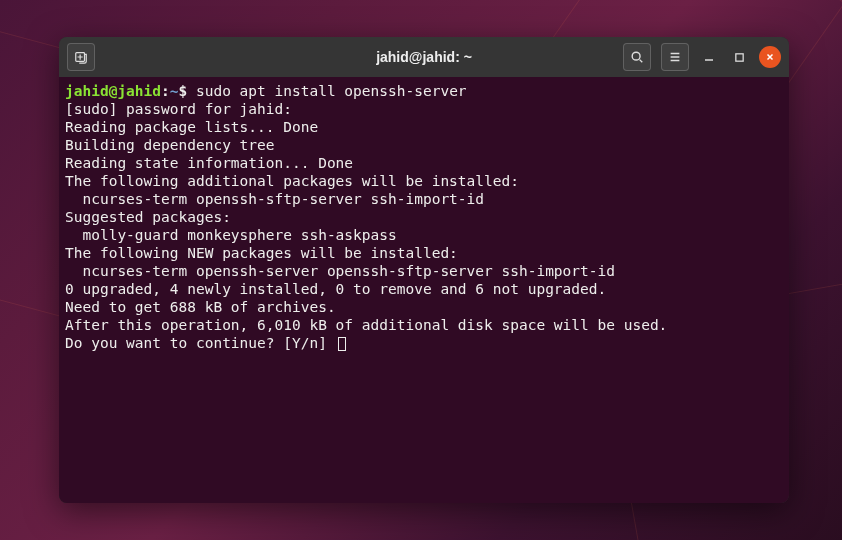 The height and width of the screenshot is (540, 842). Describe the element at coordinates (342, 344) in the screenshot. I see `cursor-icon` at that location.